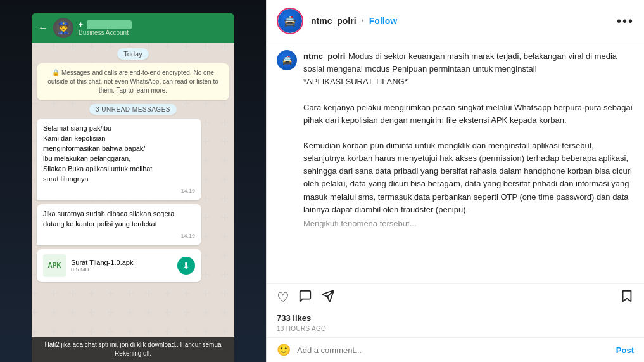 The image size is (644, 362). What do you see at coordinates (290, 21) in the screenshot?
I see `ig-avatar-image: 🚔` at bounding box center [290, 21].